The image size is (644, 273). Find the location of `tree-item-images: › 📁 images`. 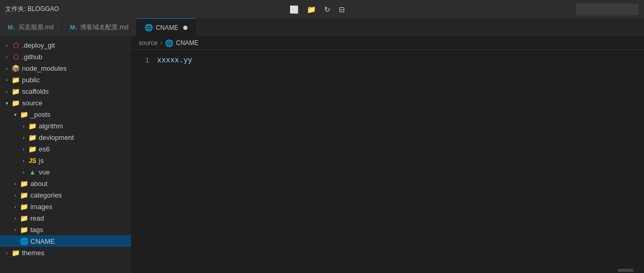

tree-item-images: › 📁 images is located at coordinates (65, 206).